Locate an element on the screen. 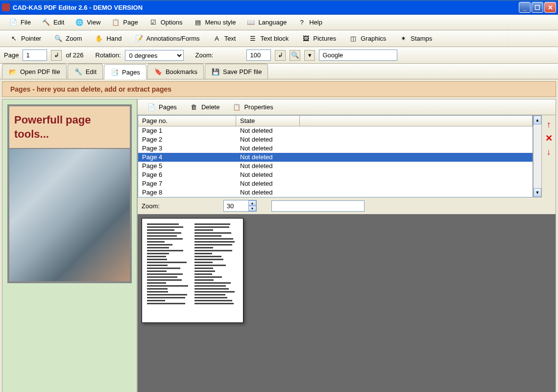  menu-edit: 🔨Edit is located at coordinates (53, 23).